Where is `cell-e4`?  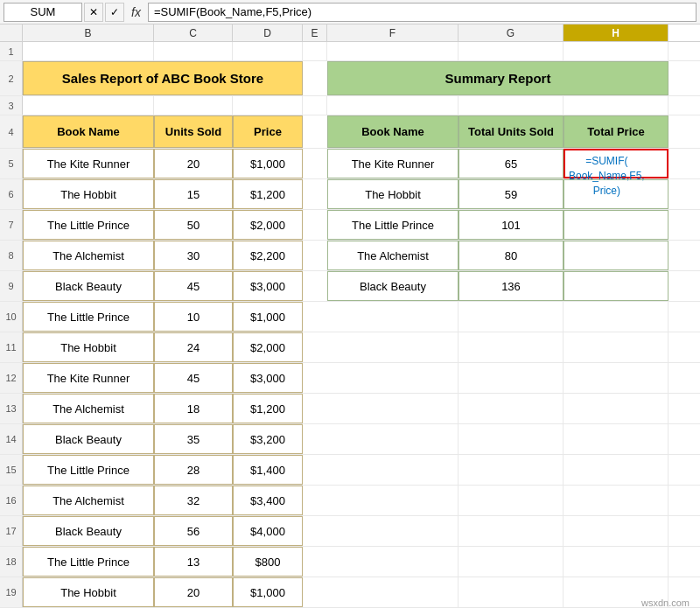 cell-e4 is located at coordinates (315, 131).